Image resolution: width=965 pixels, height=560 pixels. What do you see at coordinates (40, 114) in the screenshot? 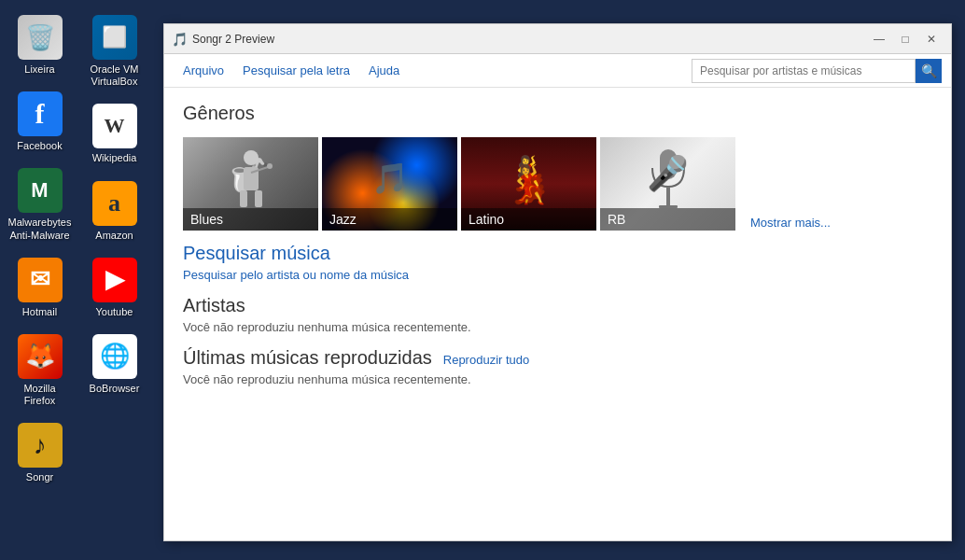
I see `facebook-icon: f` at bounding box center [40, 114].